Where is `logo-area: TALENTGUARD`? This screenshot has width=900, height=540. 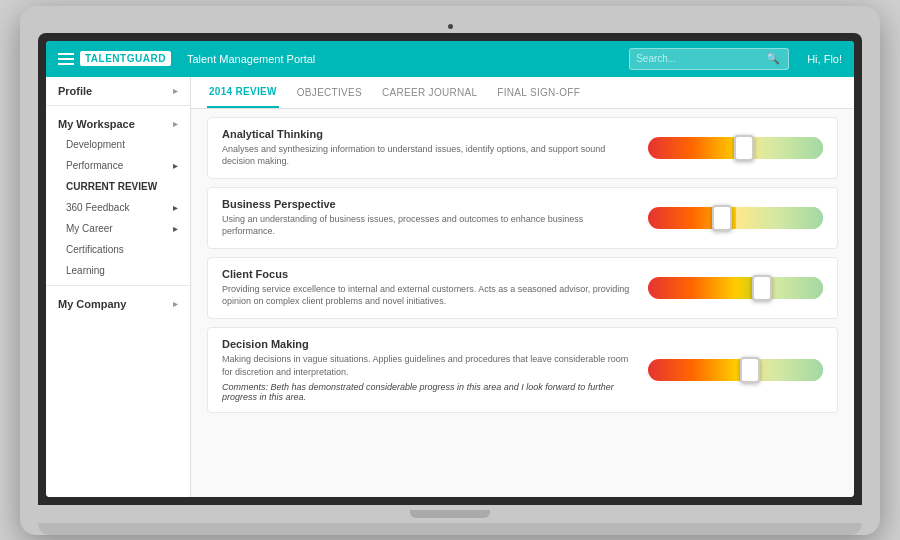
logo-area: TALENTGUARD is located at coordinates (114, 58).